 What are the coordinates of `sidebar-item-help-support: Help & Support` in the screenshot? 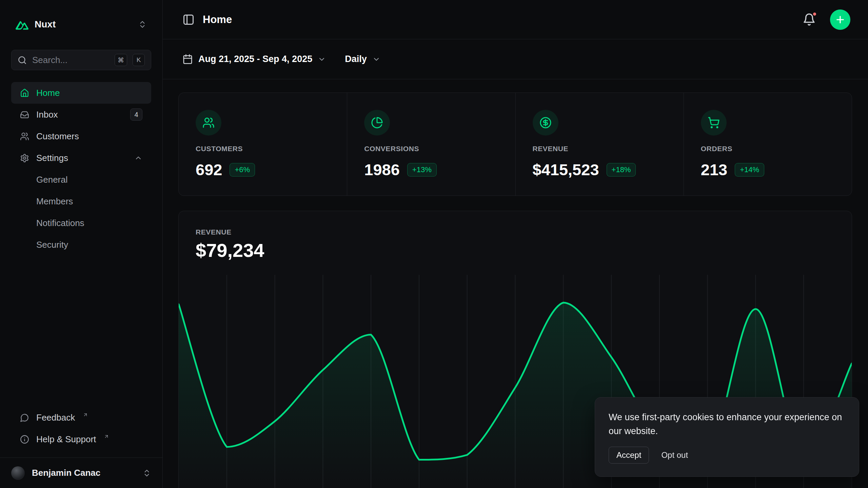 It's located at (81, 439).